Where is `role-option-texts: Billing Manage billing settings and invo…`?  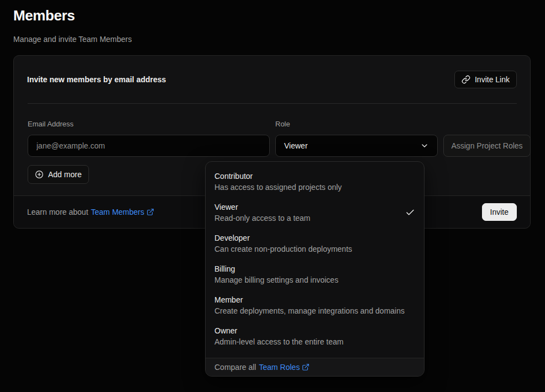
role-option-texts: Billing Manage billing settings and invo… is located at coordinates (315, 274).